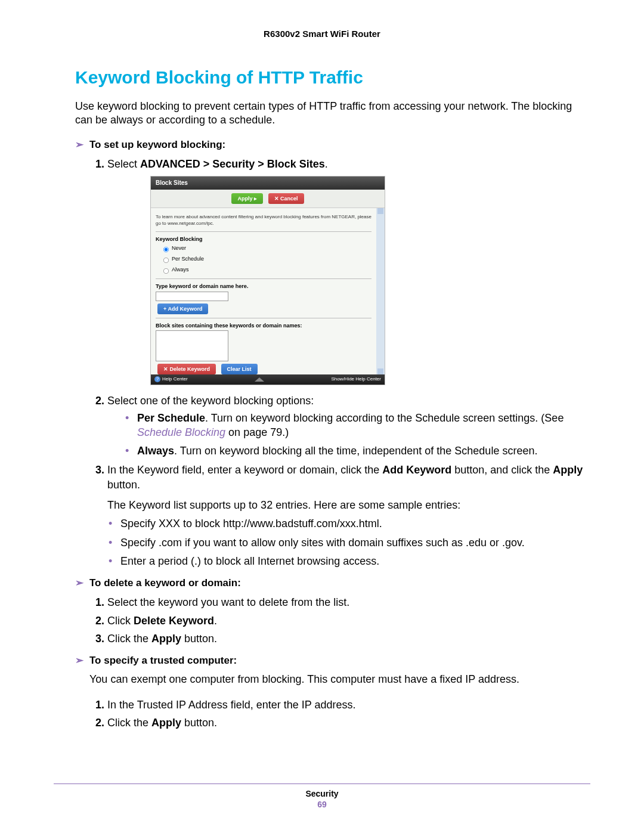  What do you see at coordinates (286, 199) in the screenshot?
I see `cancel-button: ✕ Cancel` at bounding box center [286, 199].